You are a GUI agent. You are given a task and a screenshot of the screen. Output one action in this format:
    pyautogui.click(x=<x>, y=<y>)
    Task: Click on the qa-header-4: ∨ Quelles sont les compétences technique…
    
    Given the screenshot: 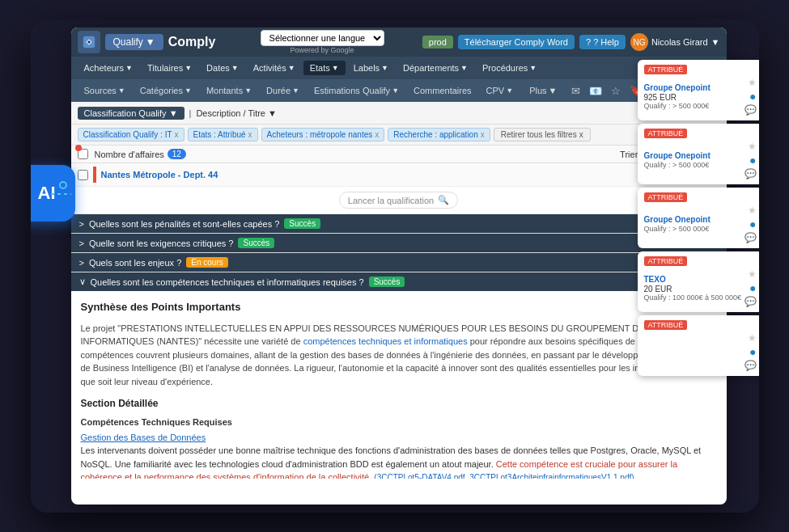 What is the action you would take?
    pyautogui.click(x=399, y=281)
    